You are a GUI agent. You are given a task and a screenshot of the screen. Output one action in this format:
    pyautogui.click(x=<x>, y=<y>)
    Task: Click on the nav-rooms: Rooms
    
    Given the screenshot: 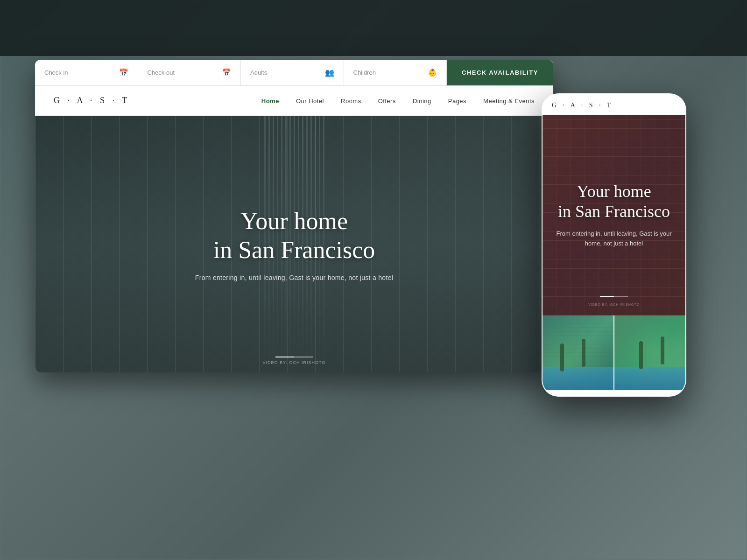 What is the action you would take?
    pyautogui.click(x=351, y=101)
    